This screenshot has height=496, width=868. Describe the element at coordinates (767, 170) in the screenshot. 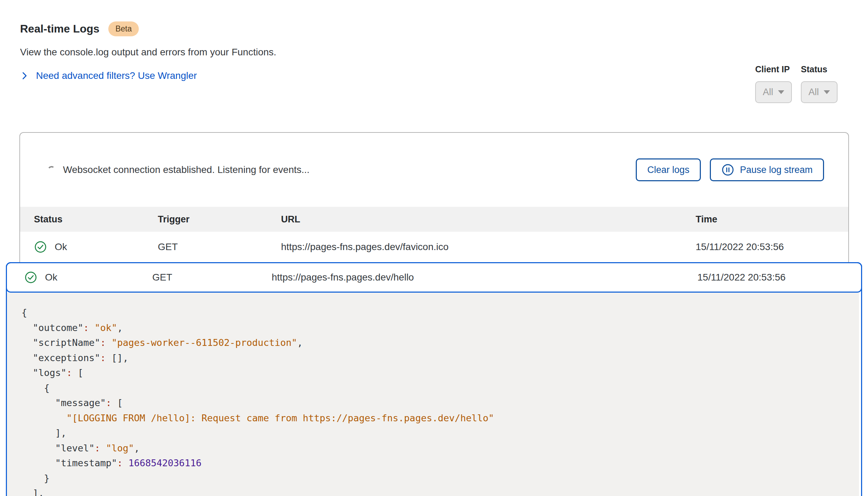

I see `pause-log-stream-button: Pause log stream` at that location.